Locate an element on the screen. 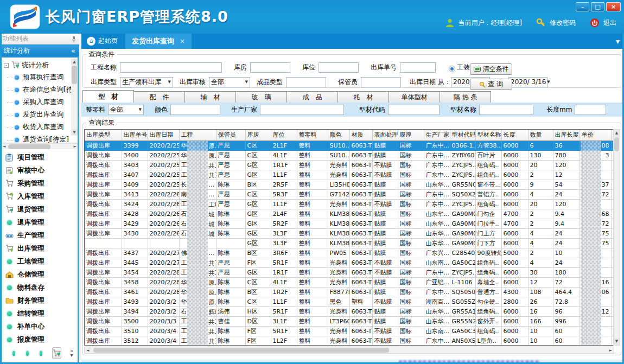 This screenshot has height=364, width=624. collapse-icon: « is located at coordinates (73, 51).